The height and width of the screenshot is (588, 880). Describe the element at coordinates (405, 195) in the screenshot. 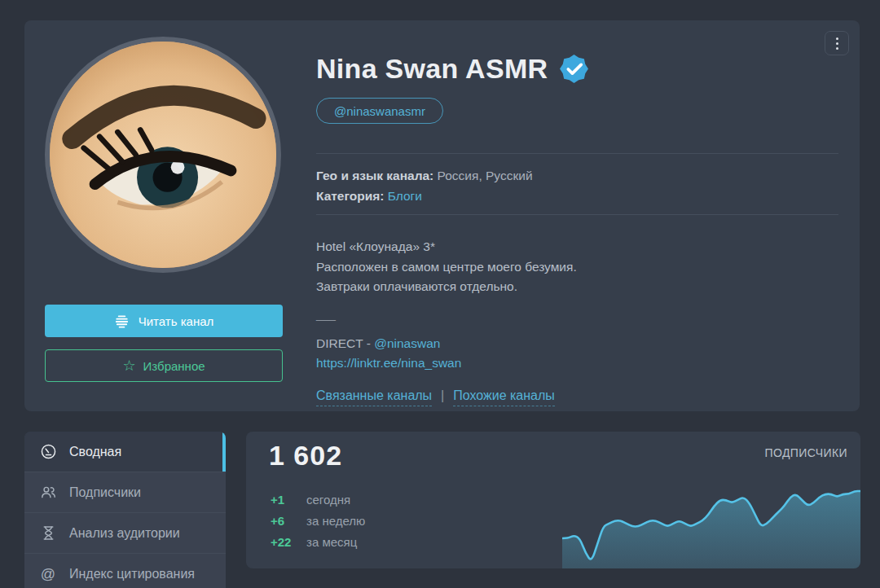

I see `category-link: Блоги` at that location.